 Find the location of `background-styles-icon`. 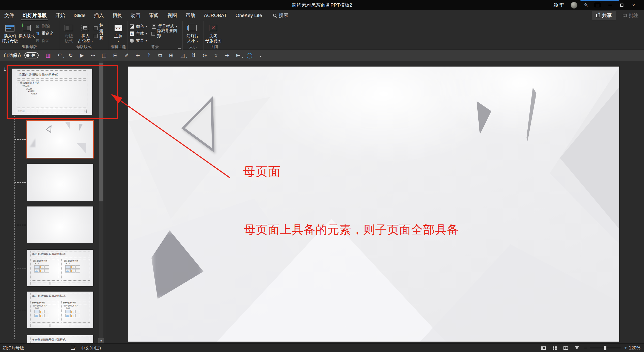

background-styles-icon is located at coordinates (154, 26).